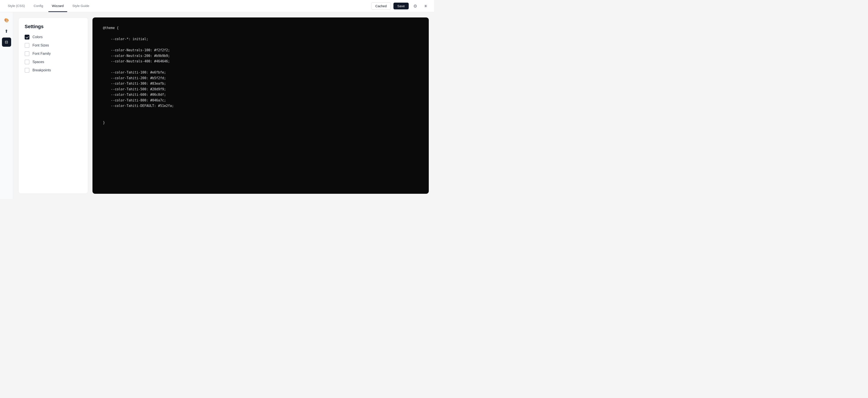 The image size is (868, 398). I want to click on settings-panel: Settings Colors Font Sizes Font Family S…, so click(53, 106).